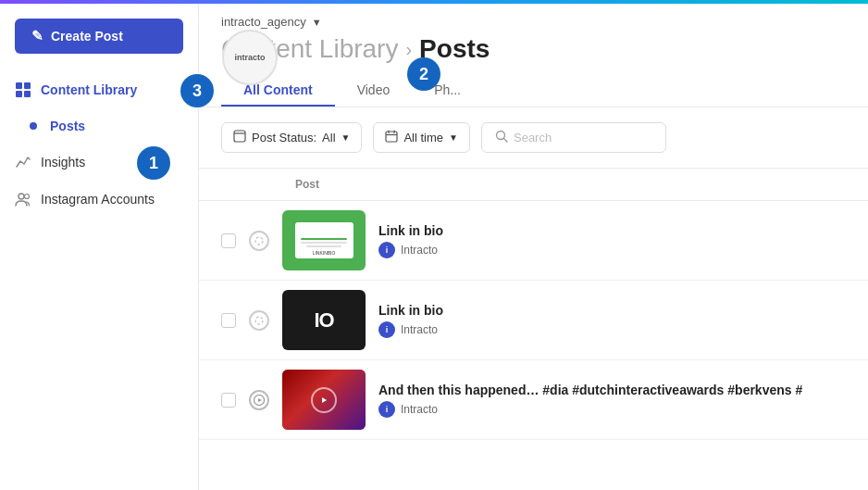  I want to click on post-title-1: Link in bio, so click(613, 231).